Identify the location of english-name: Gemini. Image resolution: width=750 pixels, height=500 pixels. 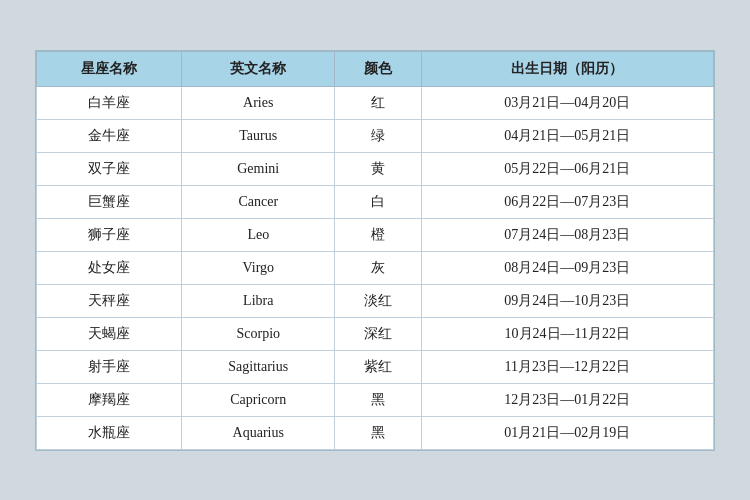
(258, 168).